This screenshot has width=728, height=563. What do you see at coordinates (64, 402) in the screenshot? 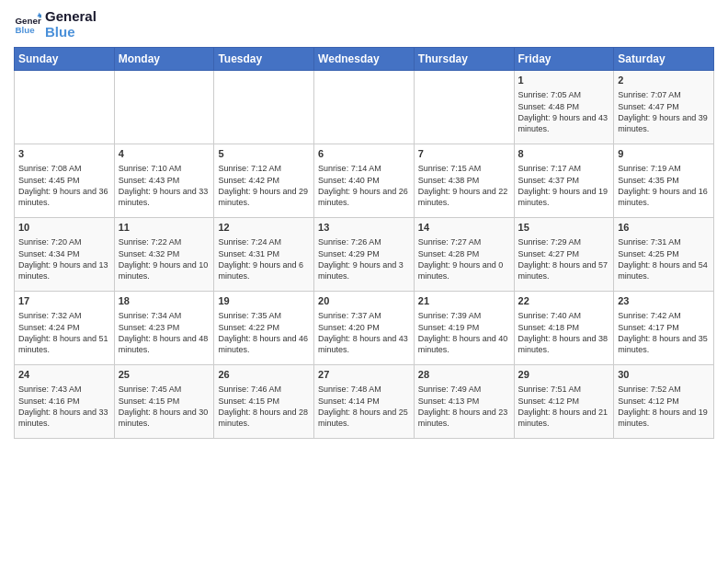
I see `day-cell: 24Sunrise: 7:43 AM Sunset: 4:16 PM Dayli…` at bounding box center [64, 402].